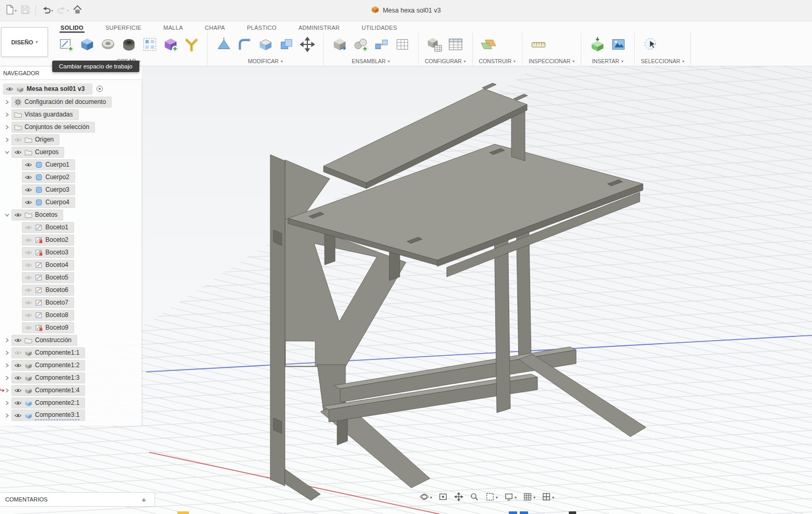  Describe the element at coordinates (71, 365) in the screenshot. I see `tree-item-componente1-2: Componente1:2` at that location.